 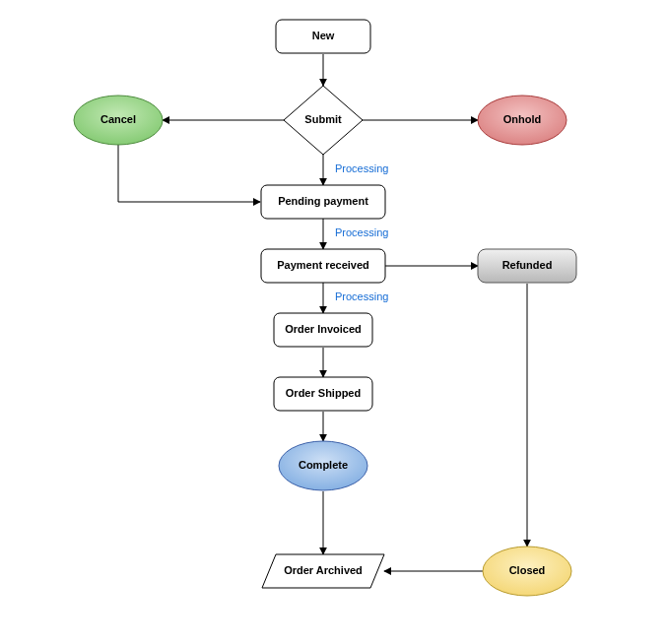 I want to click on edge-cancel-pending, so click(x=189, y=173).